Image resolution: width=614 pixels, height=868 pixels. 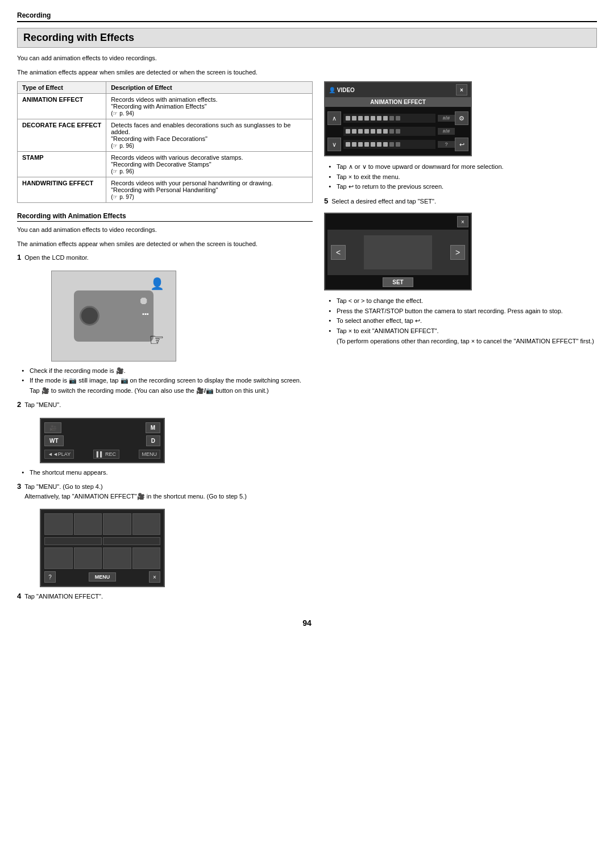 What do you see at coordinates (446, 144) in the screenshot?
I see `anim-label-3: ?` at bounding box center [446, 144].